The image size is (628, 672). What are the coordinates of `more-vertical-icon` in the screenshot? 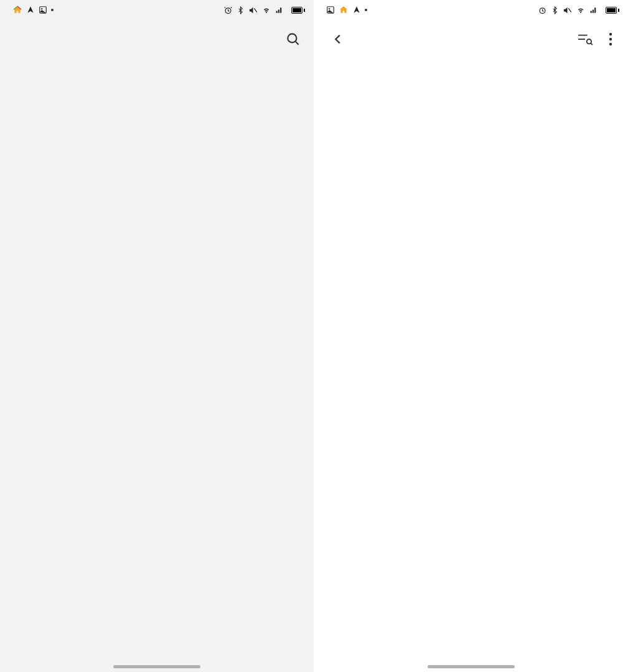 It's located at (611, 39).